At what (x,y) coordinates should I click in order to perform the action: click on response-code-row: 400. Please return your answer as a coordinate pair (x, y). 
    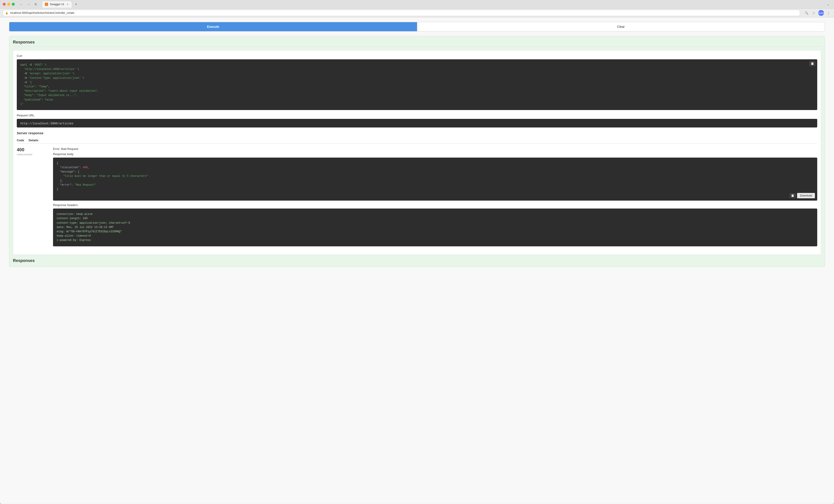
    Looking at the image, I should click on (32, 150).